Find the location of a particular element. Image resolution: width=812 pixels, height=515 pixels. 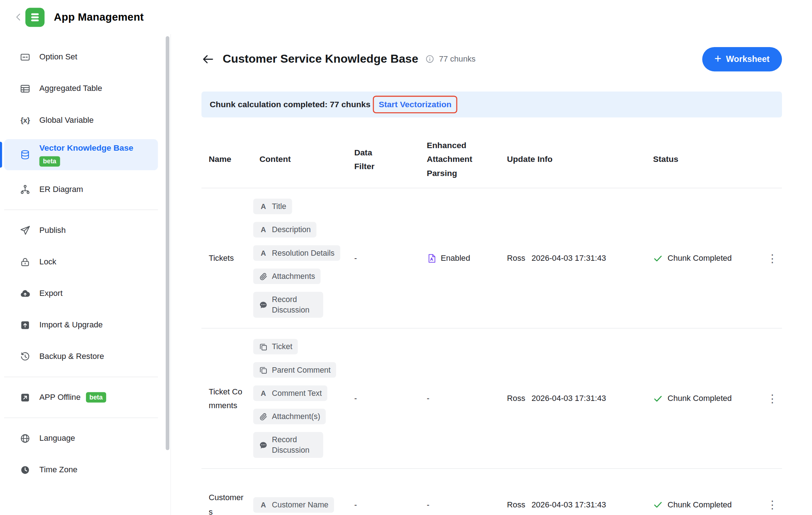

sidebar-item-label-wrap: Language is located at coordinates (57, 438).